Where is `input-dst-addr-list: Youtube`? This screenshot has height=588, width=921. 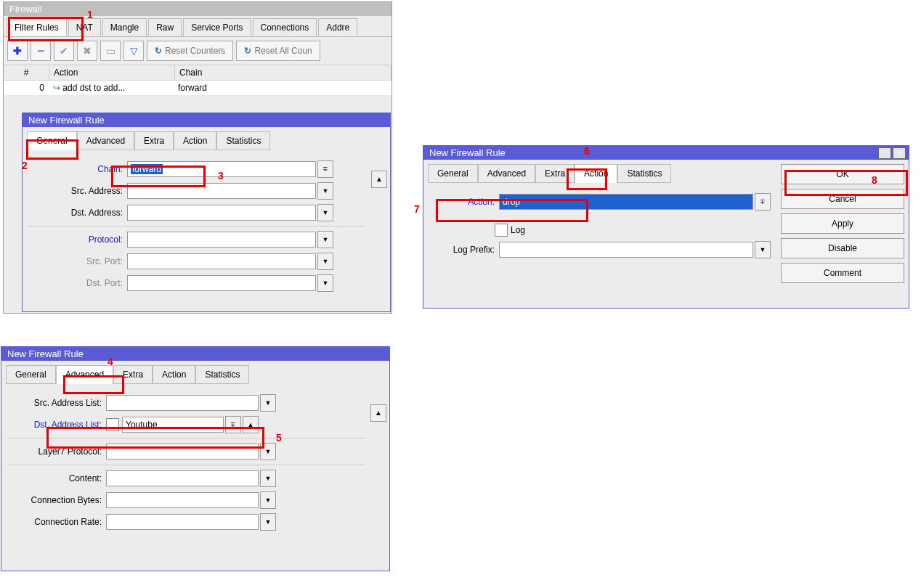
input-dst-addr-list: Youtube is located at coordinates (173, 425).